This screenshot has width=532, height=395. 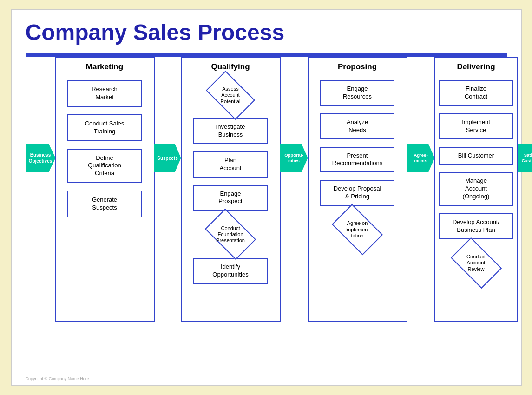 I want to click on start-arrow: BusinessObjectives, so click(x=41, y=158).